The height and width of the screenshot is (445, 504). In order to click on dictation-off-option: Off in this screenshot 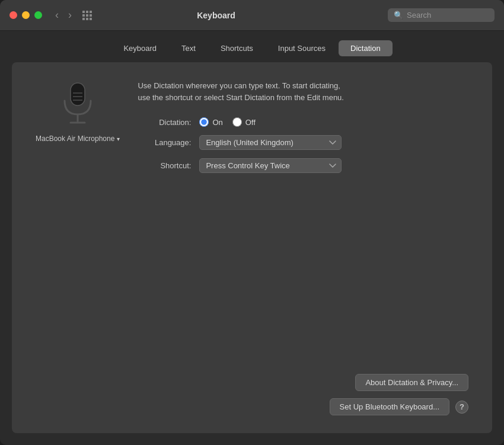, I will do `click(244, 122)`.